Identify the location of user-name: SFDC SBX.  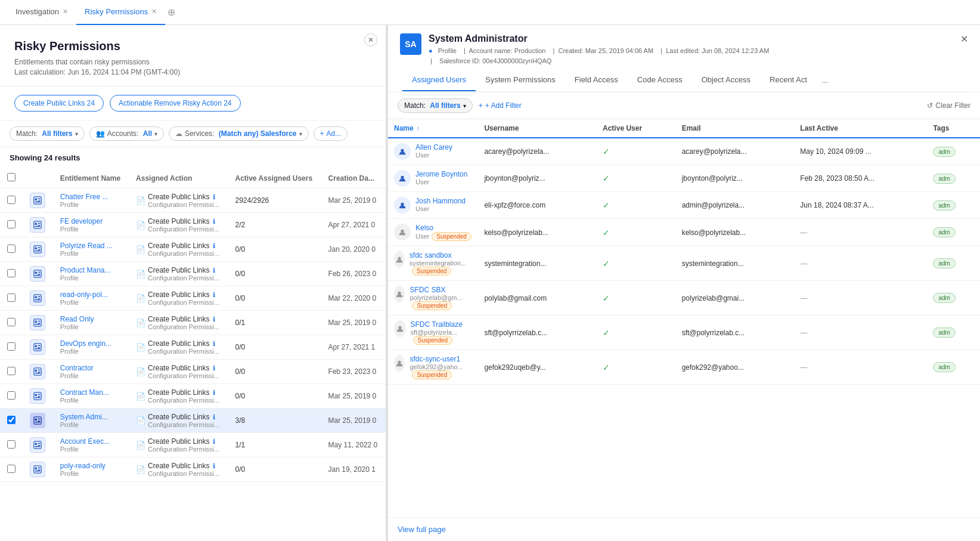
(441, 290).